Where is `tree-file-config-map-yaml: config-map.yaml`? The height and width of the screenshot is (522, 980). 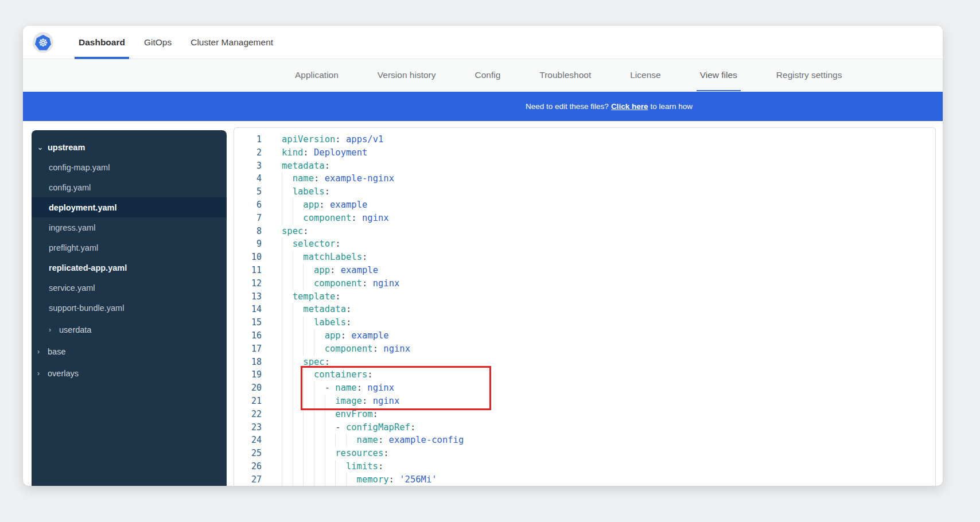 tree-file-config-map-yaml: config-map.yaml is located at coordinates (129, 167).